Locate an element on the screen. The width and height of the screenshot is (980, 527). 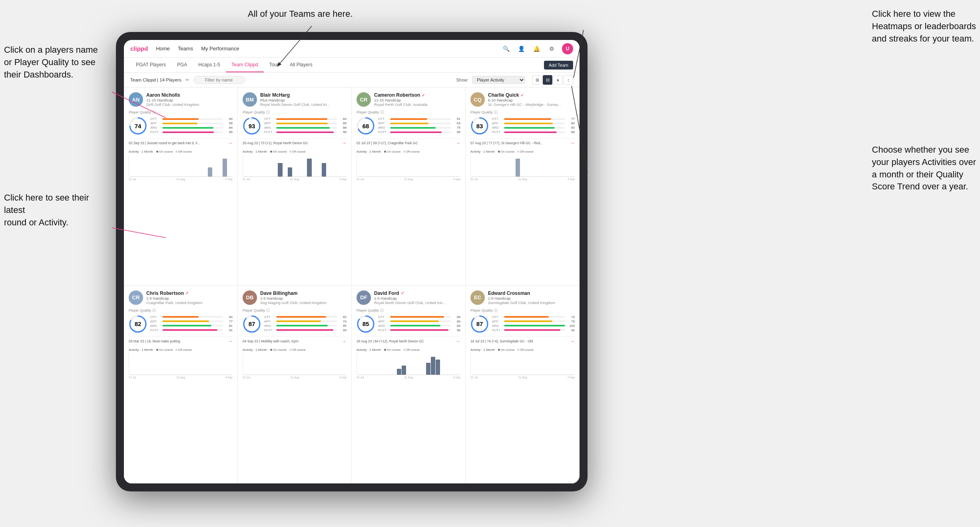
player-avatar: BM is located at coordinates (250, 99).